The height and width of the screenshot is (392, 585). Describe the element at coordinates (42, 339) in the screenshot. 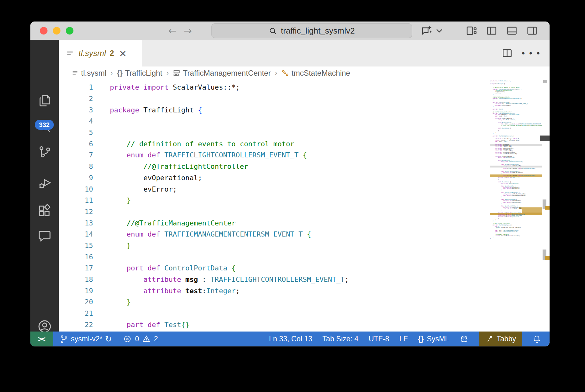

I see `remote-indicator: ><` at that location.